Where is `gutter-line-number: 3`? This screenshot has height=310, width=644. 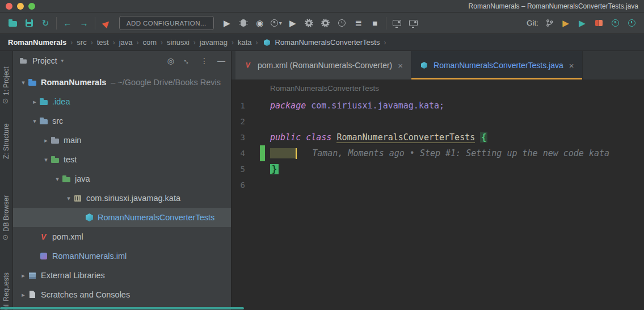 gutter-line-number: 3 is located at coordinates (249, 137).